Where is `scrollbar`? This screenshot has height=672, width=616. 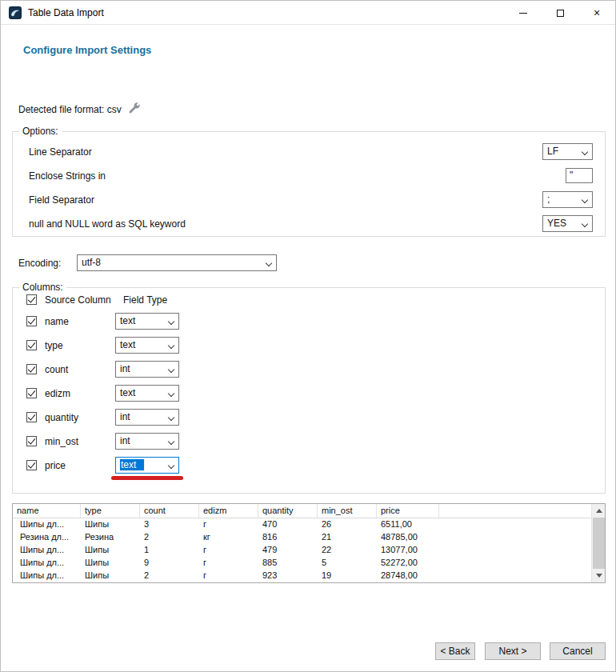
scrollbar is located at coordinates (598, 543).